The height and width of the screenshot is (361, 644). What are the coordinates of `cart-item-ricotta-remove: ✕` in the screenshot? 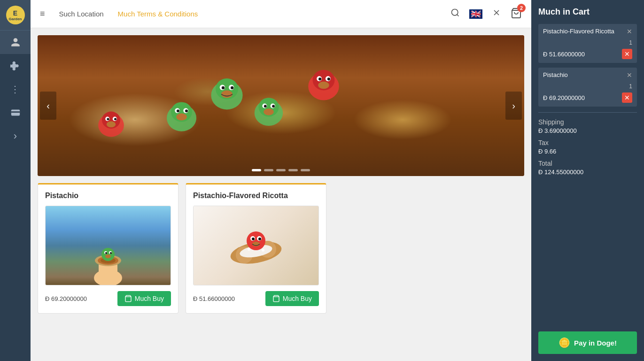 It's located at (629, 31).